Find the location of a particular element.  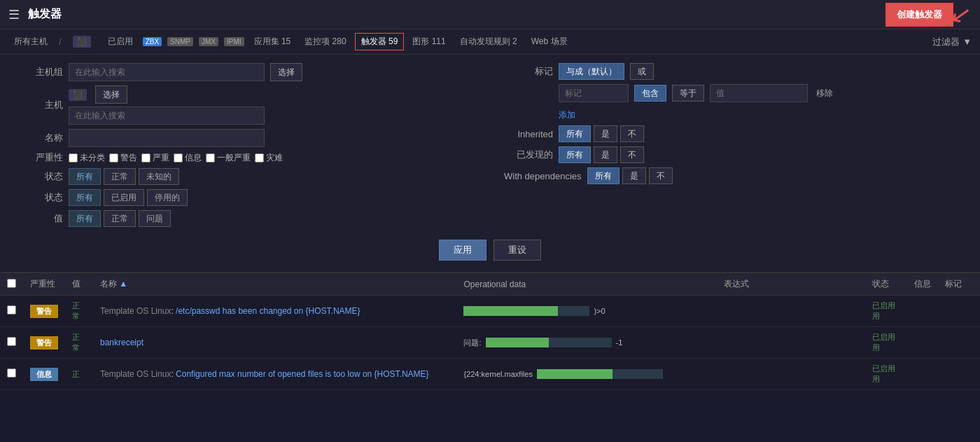

op-data-content: {224:kernel.maxfiles is located at coordinates (587, 374).